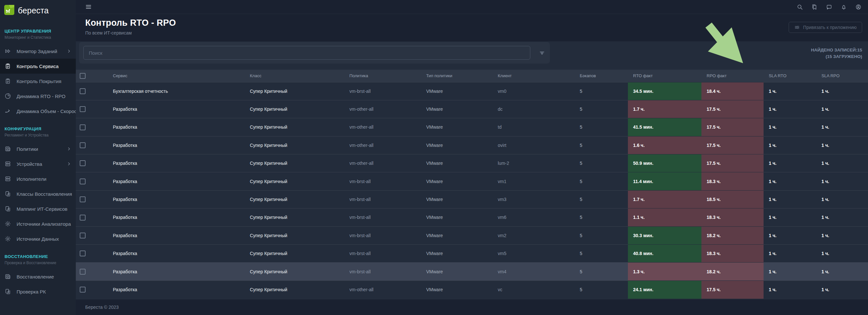  What do you see at coordinates (664, 199) in the screenshot?
I see `cell-rto-fact: 1.7 ч.` at bounding box center [664, 199].